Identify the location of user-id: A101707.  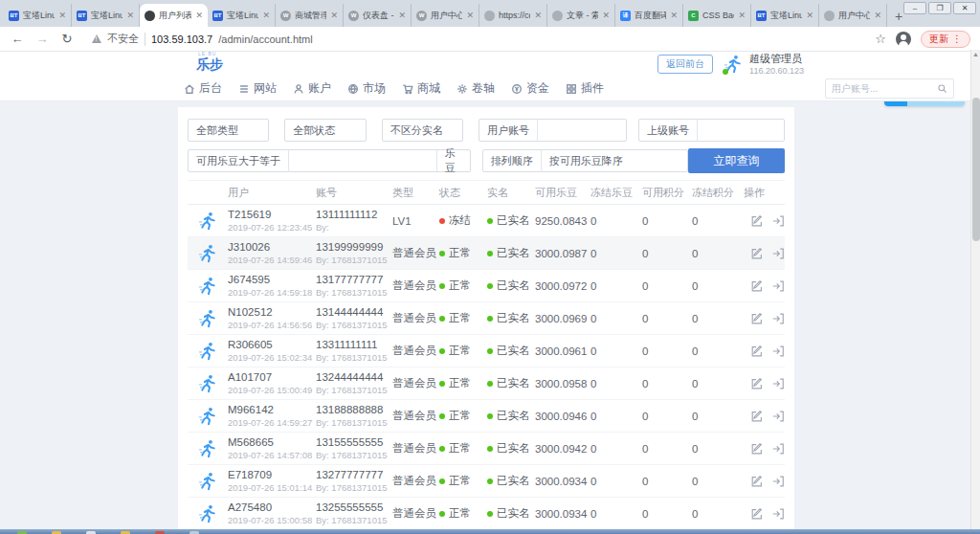
(272, 377).